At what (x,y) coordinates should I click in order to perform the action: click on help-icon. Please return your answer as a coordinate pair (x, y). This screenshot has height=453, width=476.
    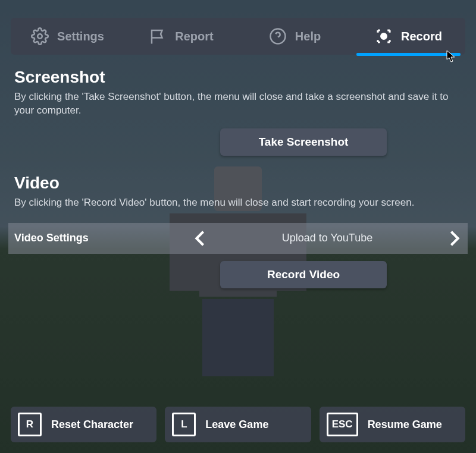
    Looking at the image, I should click on (278, 36).